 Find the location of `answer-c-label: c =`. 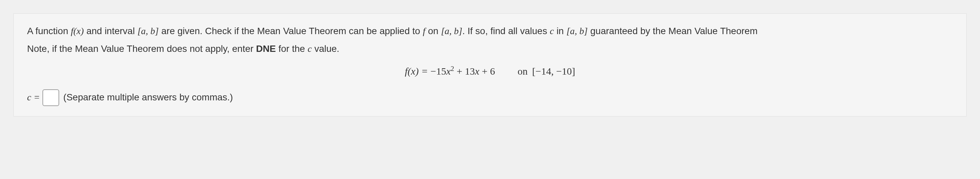

answer-c-label: c = is located at coordinates (33, 97).